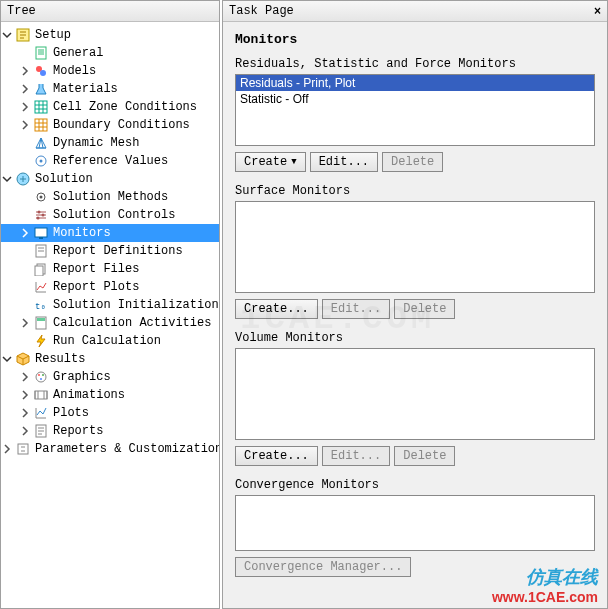  Describe the element at coordinates (41, 377) in the screenshot. I see `palette-icon` at that location.